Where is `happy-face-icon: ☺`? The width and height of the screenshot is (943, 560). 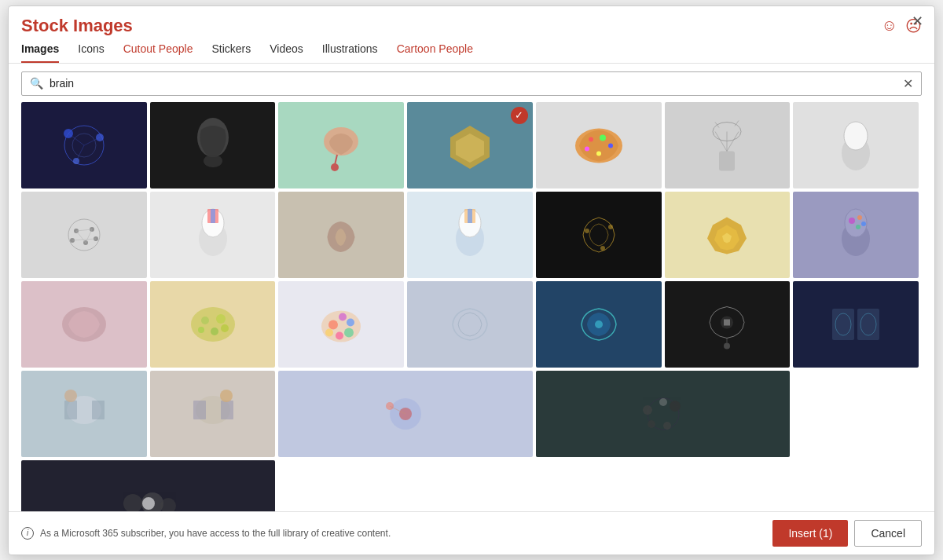 happy-face-icon: ☺ is located at coordinates (890, 25).